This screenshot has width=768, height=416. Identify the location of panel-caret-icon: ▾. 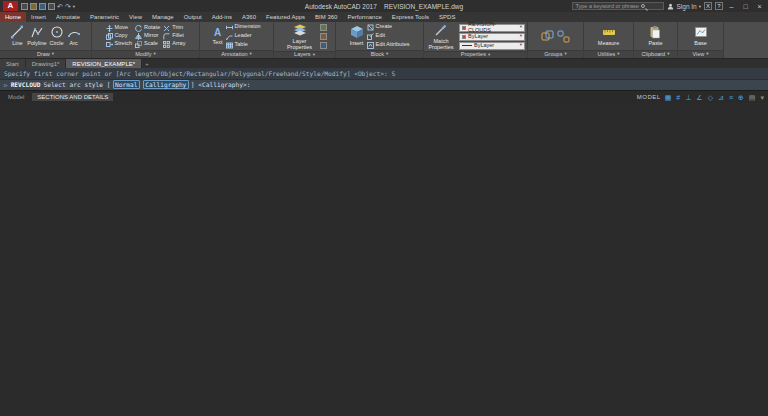
(314, 56).